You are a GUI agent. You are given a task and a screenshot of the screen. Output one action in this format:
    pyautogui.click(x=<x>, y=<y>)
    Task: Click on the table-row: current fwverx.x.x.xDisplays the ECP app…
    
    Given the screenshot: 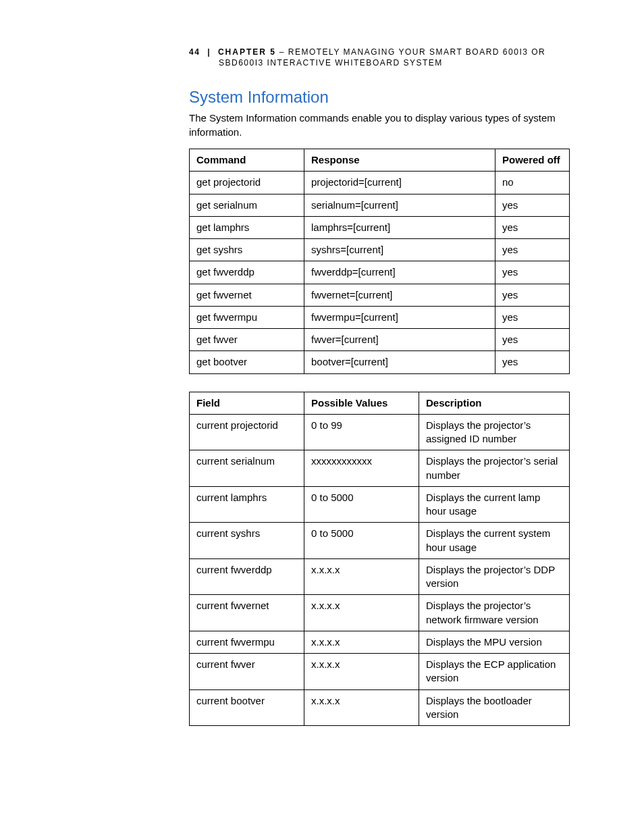 What is the action you would take?
    pyautogui.click(x=379, y=672)
    